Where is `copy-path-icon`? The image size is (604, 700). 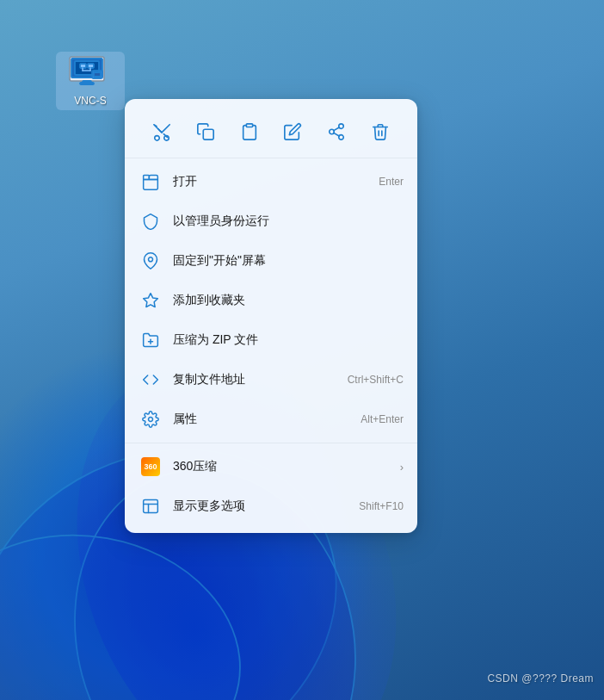
copy-path-icon is located at coordinates (151, 380).